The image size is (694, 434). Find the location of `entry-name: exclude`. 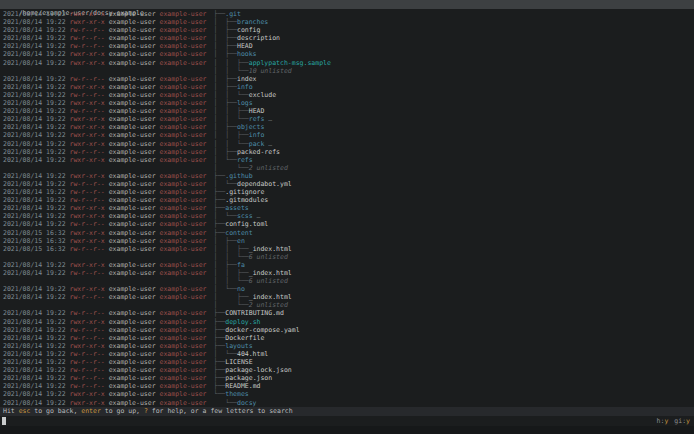

entry-name: exclude is located at coordinates (262, 95).